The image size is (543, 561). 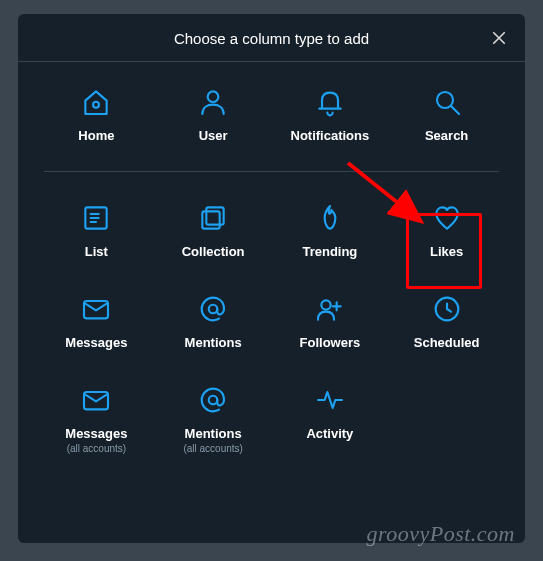 What do you see at coordinates (330, 309) in the screenshot?
I see `followers-icon` at bounding box center [330, 309].